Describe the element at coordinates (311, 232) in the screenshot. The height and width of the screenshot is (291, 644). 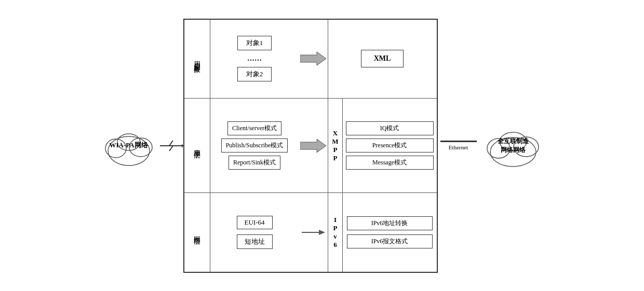
I see `row-network-layer: 网络层 EUI-64 短地址 IPv6` at that location.